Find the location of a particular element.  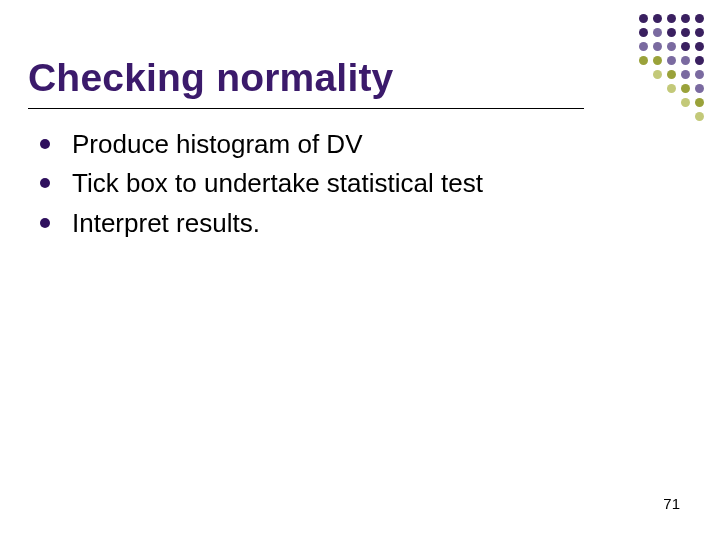

list-item: Interpret results. is located at coordinates (340, 224).